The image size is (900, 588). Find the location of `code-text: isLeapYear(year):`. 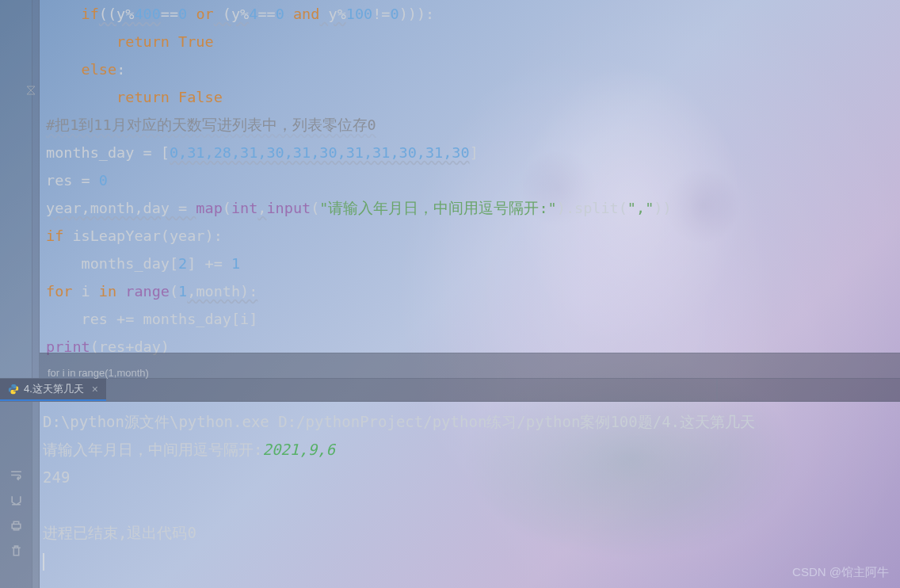

code-text: isLeapYear(year): is located at coordinates (143, 236).